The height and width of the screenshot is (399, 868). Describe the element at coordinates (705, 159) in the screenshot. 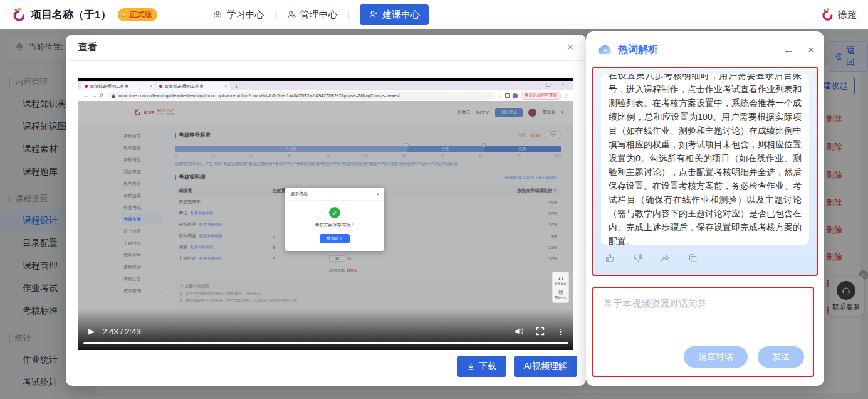

I see `ai-message-bubble: 在设置第八步考核明细时，用户需要登录后台账号，进入课程制作，点击作业考试查看作业…` at that location.